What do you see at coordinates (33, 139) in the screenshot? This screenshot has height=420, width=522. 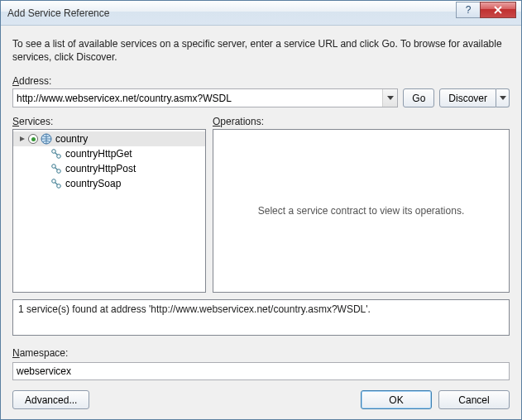 I see `radio-selected-icon` at bounding box center [33, 139].